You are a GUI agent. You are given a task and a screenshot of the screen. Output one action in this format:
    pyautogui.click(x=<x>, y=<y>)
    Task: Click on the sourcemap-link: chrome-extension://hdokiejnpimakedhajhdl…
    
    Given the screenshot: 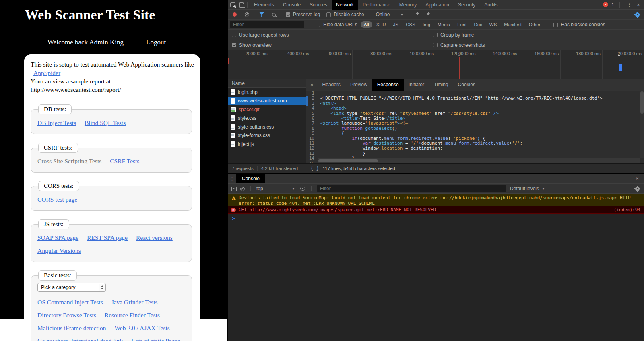 What is the action you would take?
    pyautogui.click(x=510, y=198)
    